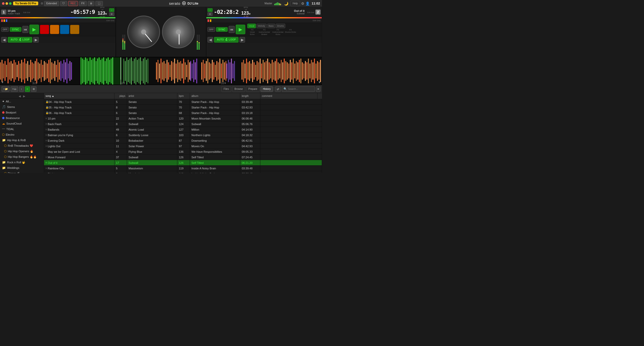  What do you see at coordinates (52, 4) in the screenshot?
I see `extended-btn: Extended` at bounding box center [52, 4].